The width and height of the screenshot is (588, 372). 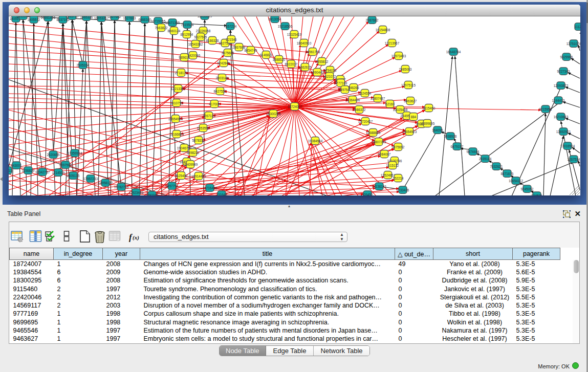 I want to click on svg-text: 13325419, so click(x=295, y=34).